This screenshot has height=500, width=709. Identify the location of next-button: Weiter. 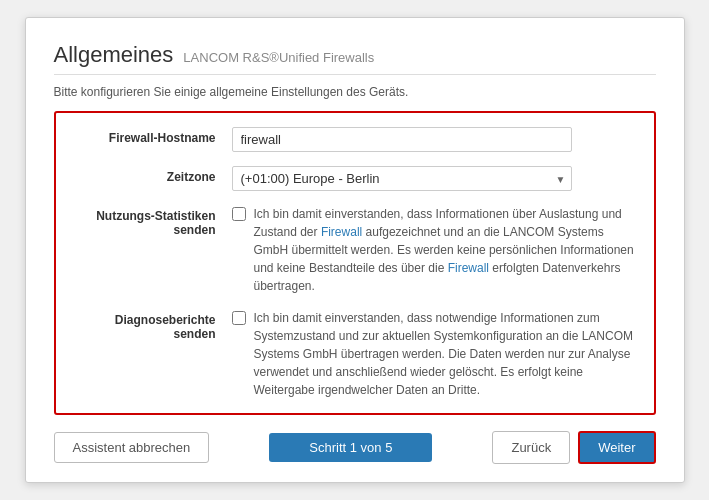
(616, 448).